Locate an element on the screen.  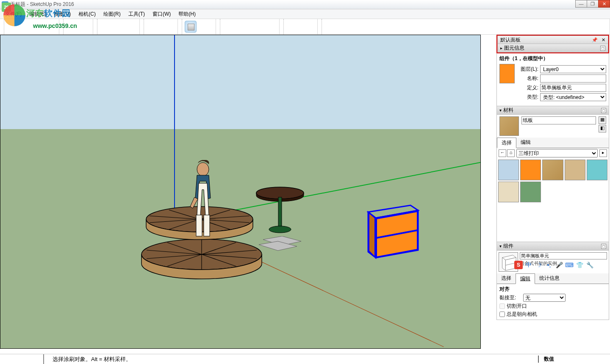
glue-select: 无 is located at coordinates (544, 298).